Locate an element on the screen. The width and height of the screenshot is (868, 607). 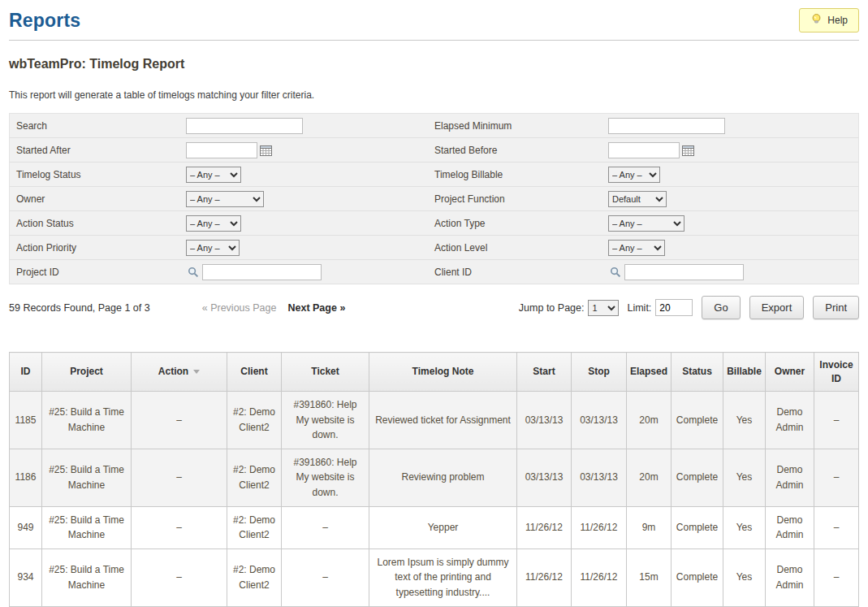
project-id-lookup-button is located at coordinates (193, 272).